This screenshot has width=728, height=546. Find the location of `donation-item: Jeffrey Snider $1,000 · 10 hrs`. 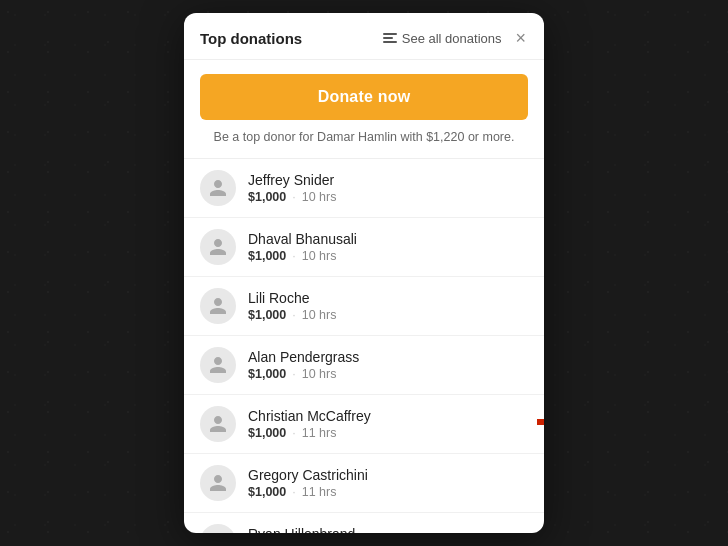

donation-item: Jeffrey Snider $1,000 · 10 hrs is located at coordinates (364, 188).